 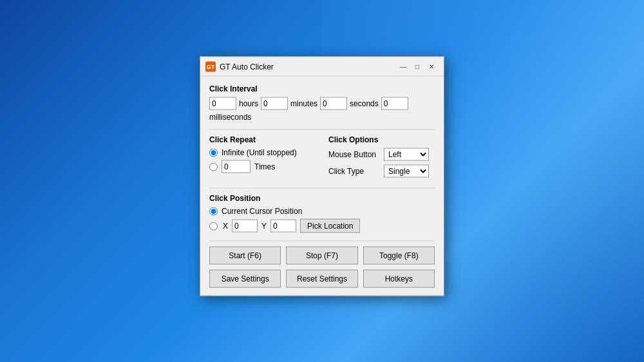 What do you see at coordinates (261, 211) in the screenshot?
I see `current-cursor-label: Current Cursor Position` at bounding box center [261, 211].